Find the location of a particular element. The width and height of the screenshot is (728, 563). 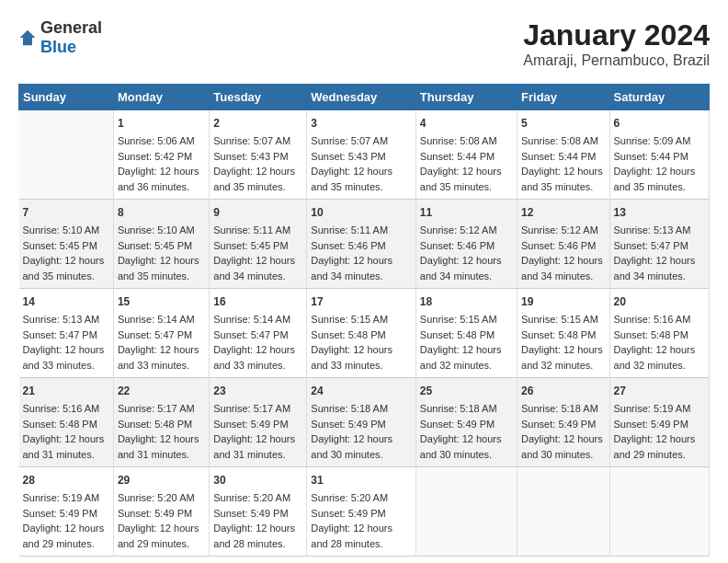

header: General Blue January 2024 Amaraji, Perna… is located at coordinates (364, 44).